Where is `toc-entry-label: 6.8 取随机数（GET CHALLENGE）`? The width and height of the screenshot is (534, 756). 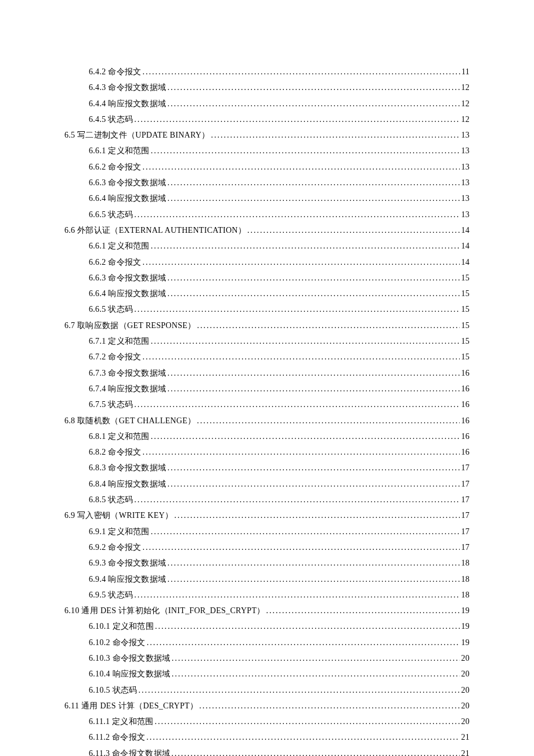
toc-entry-label: 6.8 取随机数（GET CHALLENGE） is located at coordinates (130, 420).